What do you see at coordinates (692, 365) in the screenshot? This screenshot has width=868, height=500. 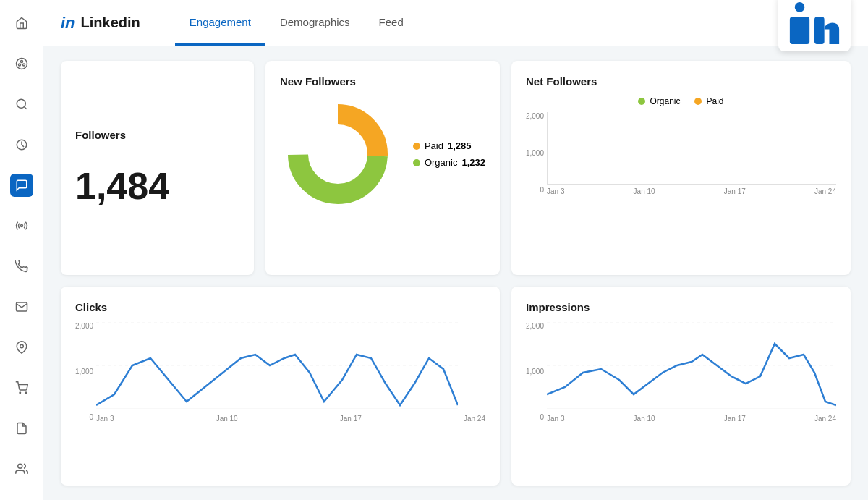 I see `impressions-line-chart` at bounding box center [692, 365].